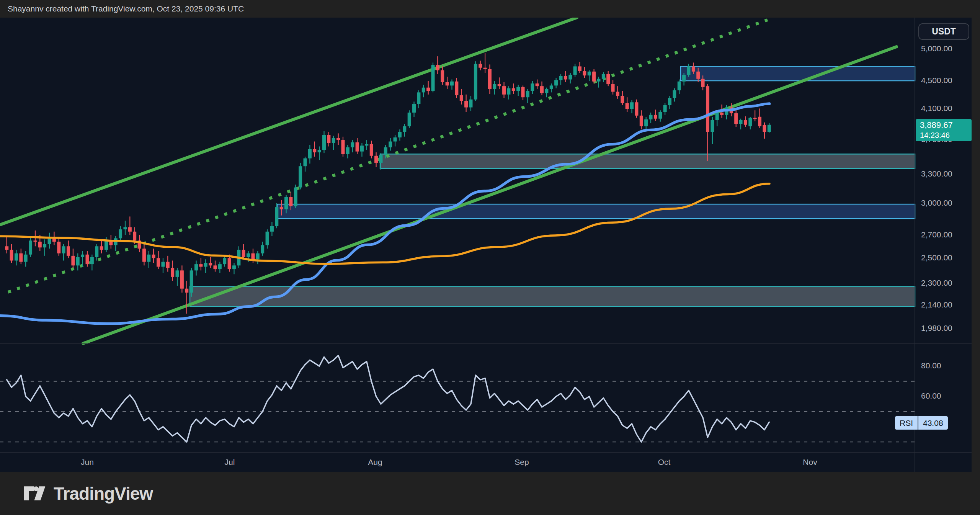 The height and width of the screenshot is (515, 980). I want to click on time-axis-label-aug: Aug, so click(375, 462).